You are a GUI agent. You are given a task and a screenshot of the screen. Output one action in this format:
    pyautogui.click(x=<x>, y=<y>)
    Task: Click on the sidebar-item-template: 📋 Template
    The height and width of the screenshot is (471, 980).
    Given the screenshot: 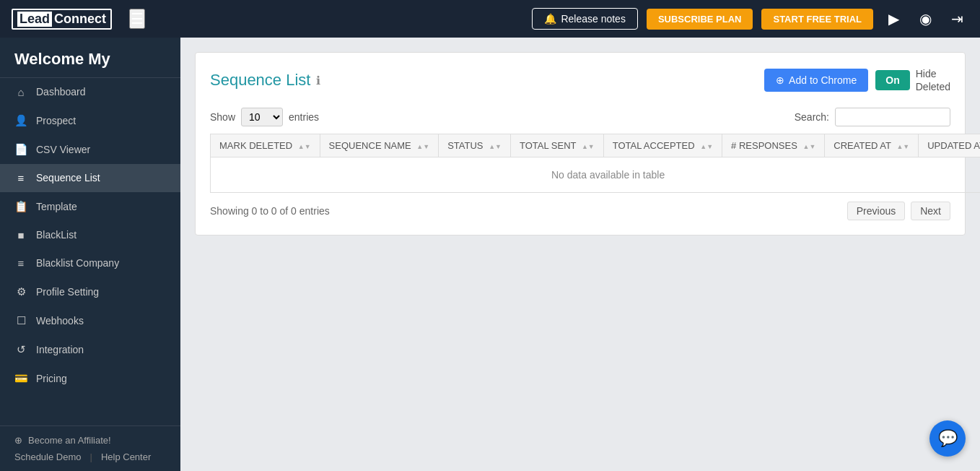 What is the action you would take?
    pyautogui.click(x=90, y=207)
    